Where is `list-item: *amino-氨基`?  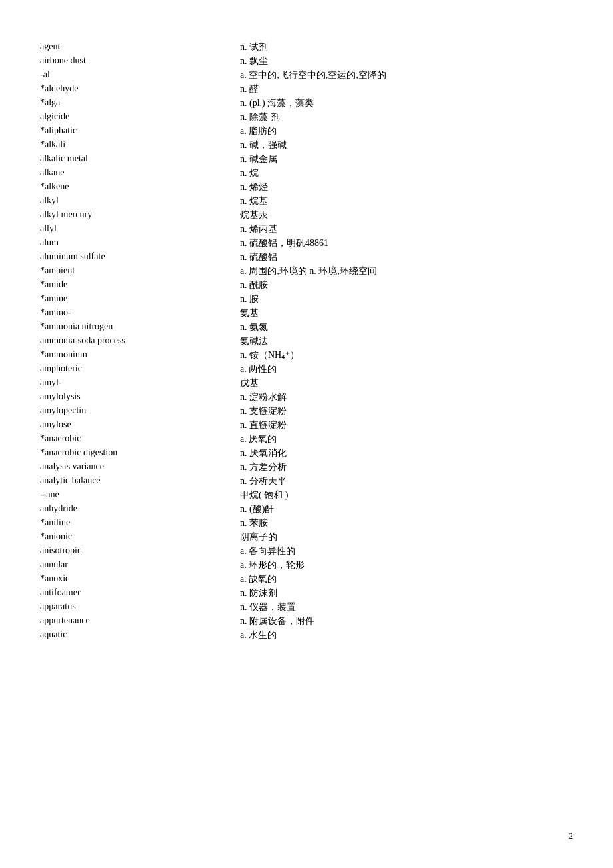
list-item: *amino-氨基 is located at coordinates (306, 313).